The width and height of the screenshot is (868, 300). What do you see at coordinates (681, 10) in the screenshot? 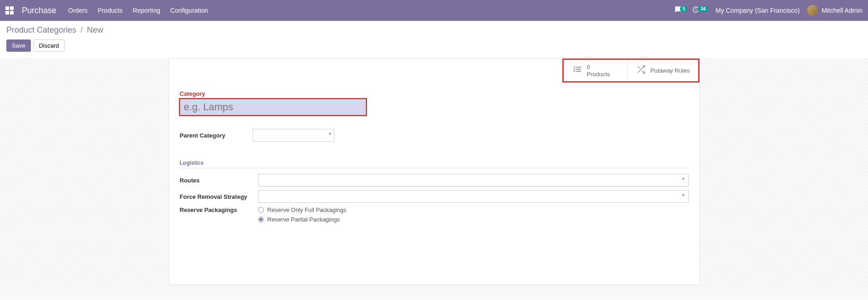
I see `messages-badge: 5` at bounding box center [681, 10].